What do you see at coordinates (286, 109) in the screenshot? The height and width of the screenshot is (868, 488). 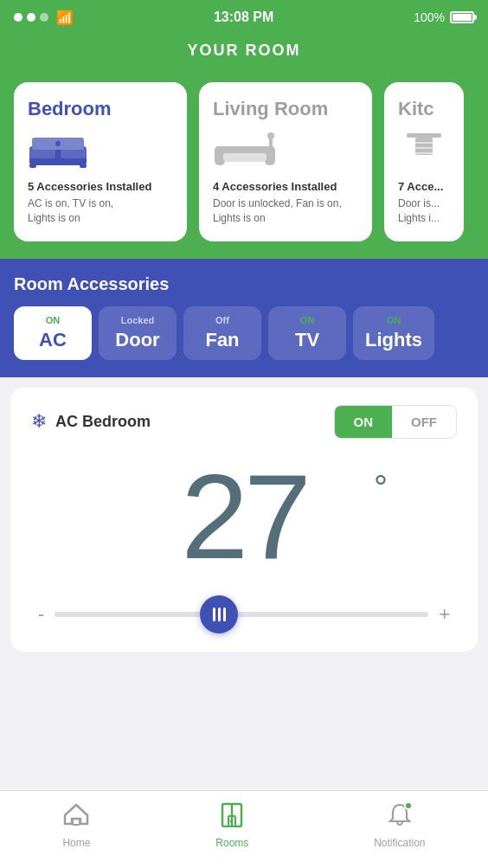 I see `living-name: Living Room` at bounding box center [286, 109].